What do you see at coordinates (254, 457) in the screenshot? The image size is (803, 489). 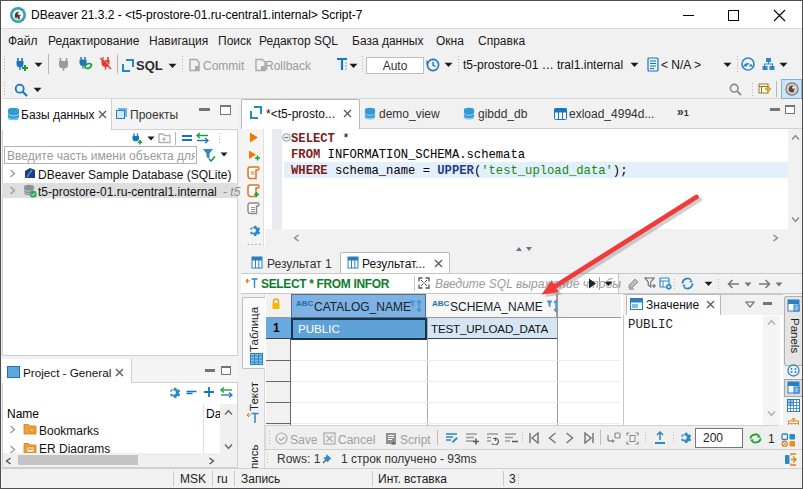 I see `svg-text: пись` at bounding box center [254, 457].